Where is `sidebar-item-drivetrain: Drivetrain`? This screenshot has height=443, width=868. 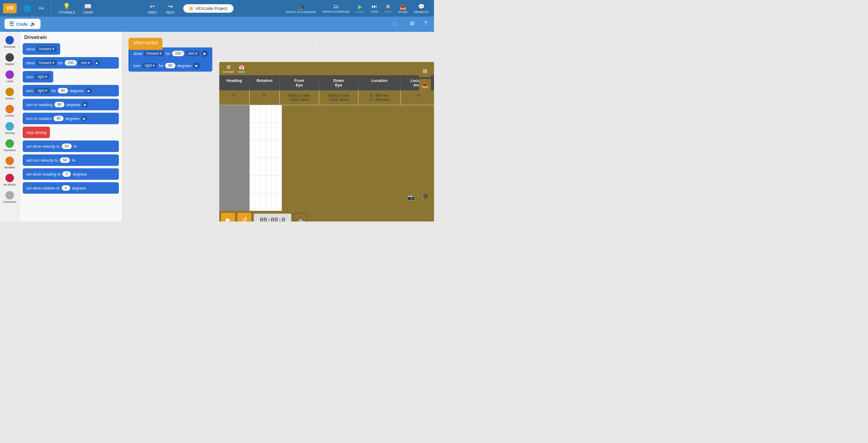
sidebar-item-drivetrain: Drivetrain is located at coordinates (10, 42).